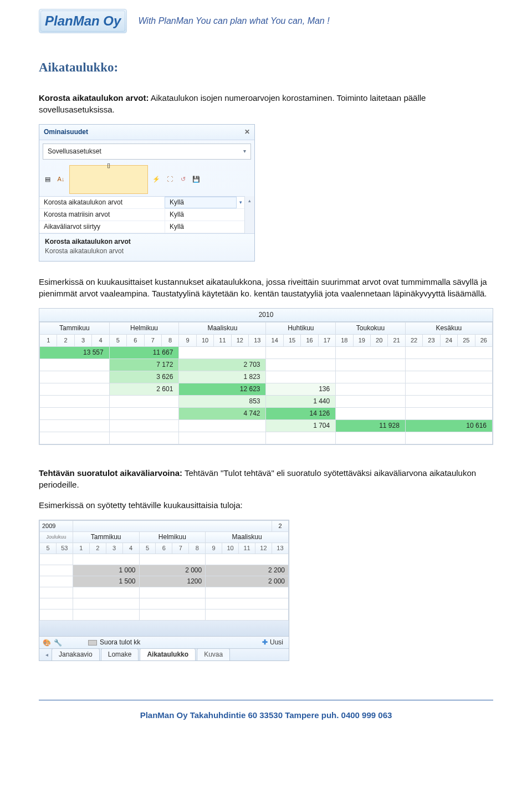  What do you see at coordinates (266, 68) in the screenshot?
I see `section-title: Aikataulukko:` at bounding box center [266, 68].